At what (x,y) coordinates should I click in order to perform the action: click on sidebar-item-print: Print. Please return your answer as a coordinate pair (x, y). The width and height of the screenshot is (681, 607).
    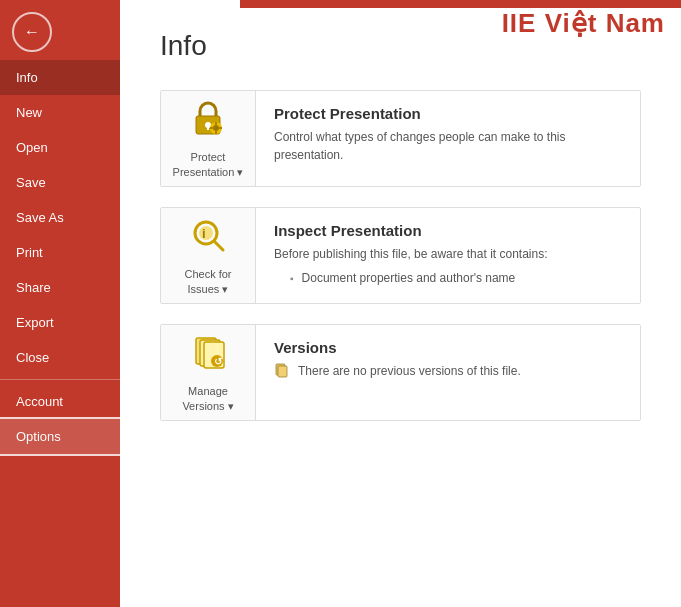
    Looking at the image, I should click on (60, 252).